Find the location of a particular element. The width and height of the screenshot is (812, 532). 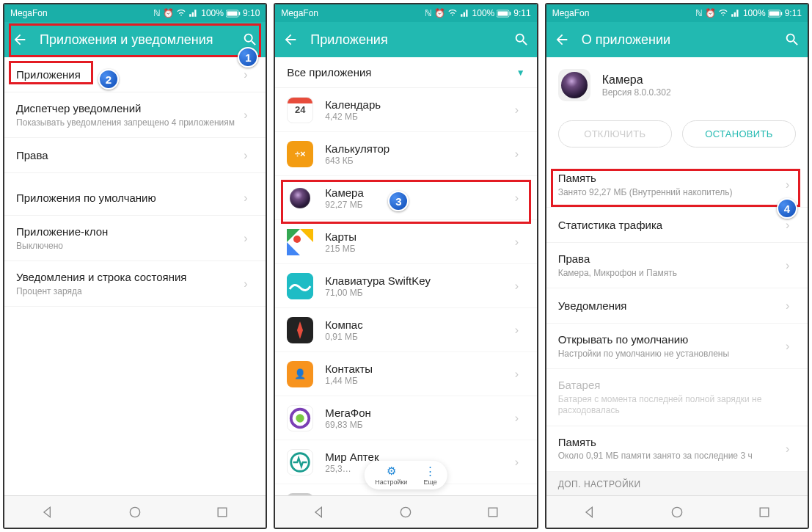

signal-icon is located at coordinates (194, 13).